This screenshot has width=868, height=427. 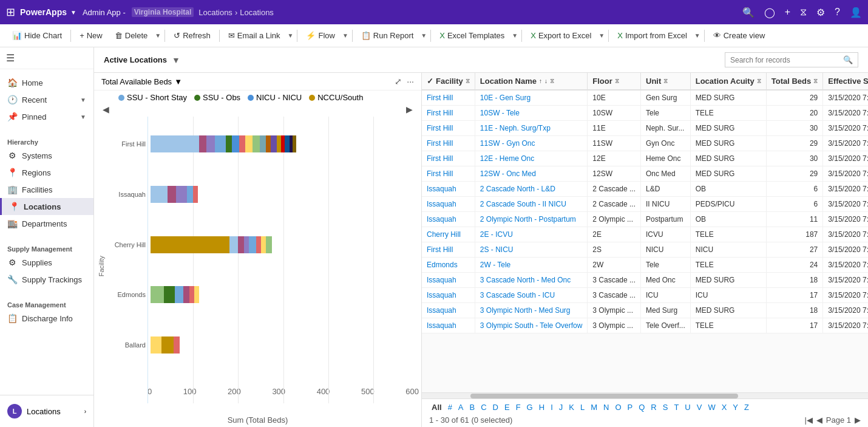 What do you see at coordinates (430, 81) in the screenshot?
I see `col-facility-checkbox: ✓` at bounding box center [430, 81].